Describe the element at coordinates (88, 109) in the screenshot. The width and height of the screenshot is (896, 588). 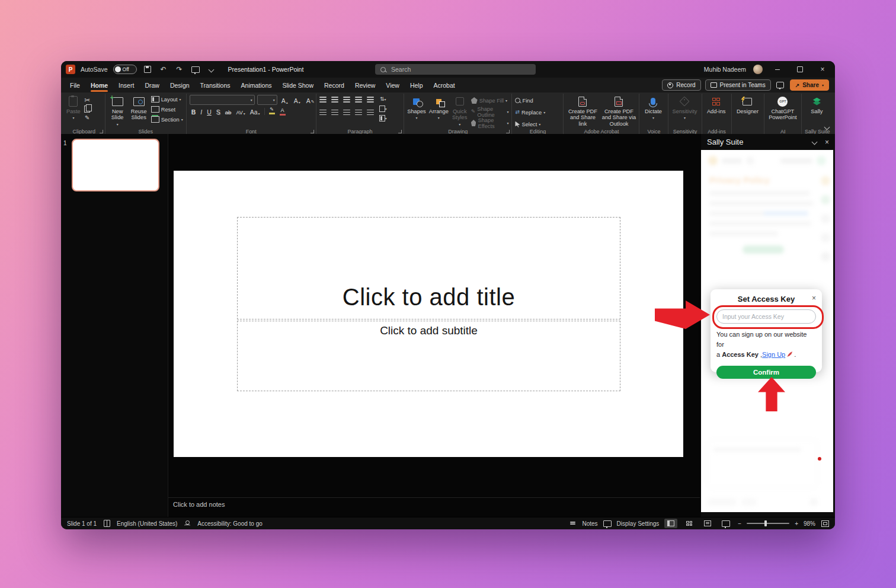
I see `copy-button` at that location.